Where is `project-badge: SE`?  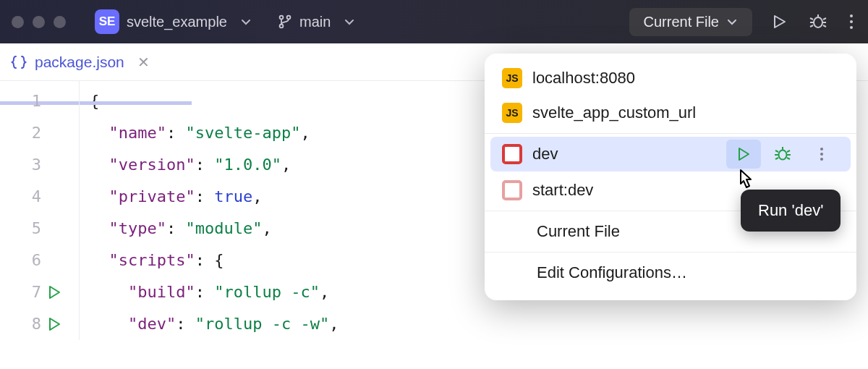 project-badge: SE is located at coordinates (107, 22).